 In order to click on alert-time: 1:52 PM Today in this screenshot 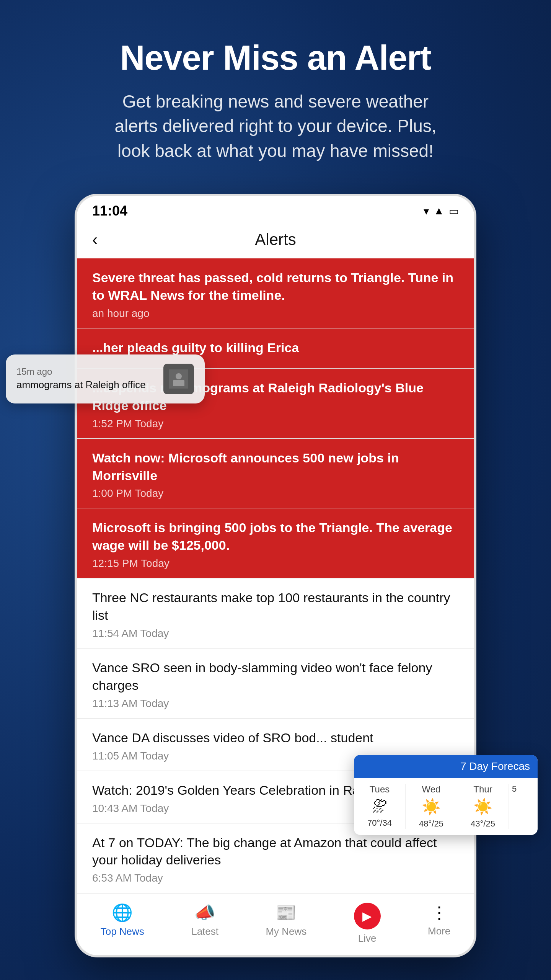, I will do `click(276, 424)`.